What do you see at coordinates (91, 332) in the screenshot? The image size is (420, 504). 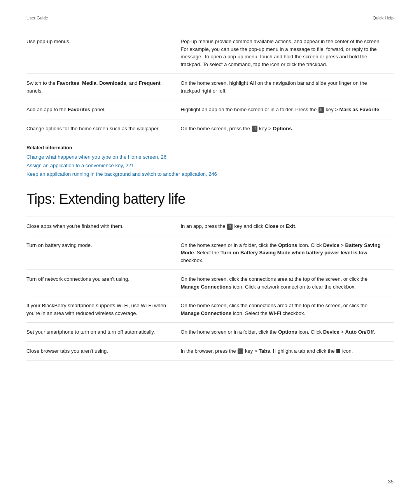 I see `action-text: Set your smartphone to turn on and turn …` at bounding box center [91, 332].